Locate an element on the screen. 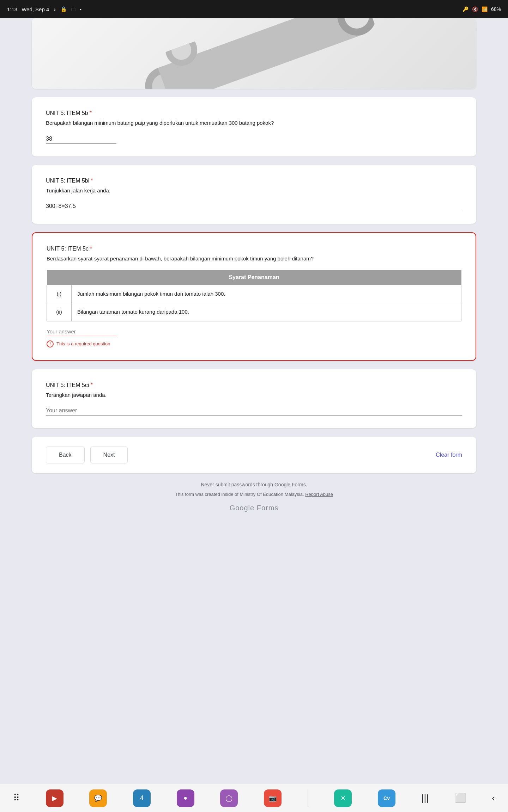  app-orange-icon: 💬 is located at coordinates (98, 798).